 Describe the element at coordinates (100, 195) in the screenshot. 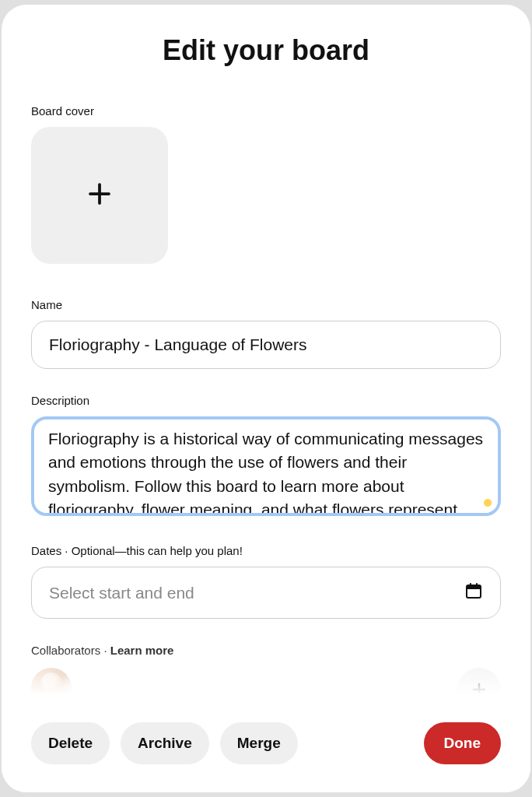

I see `plus-icon` at that location.